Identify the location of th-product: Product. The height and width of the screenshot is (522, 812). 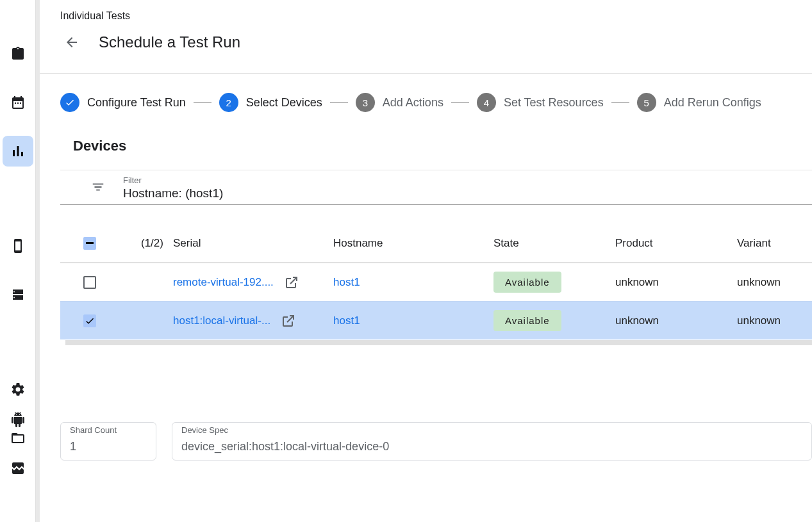
(676, 243).